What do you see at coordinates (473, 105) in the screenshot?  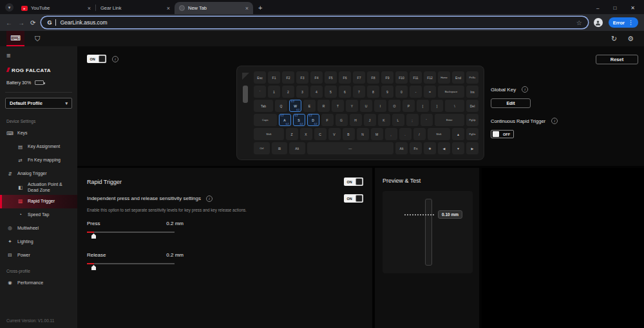 I see `key-del: Del` at bounding box center [473, 105].